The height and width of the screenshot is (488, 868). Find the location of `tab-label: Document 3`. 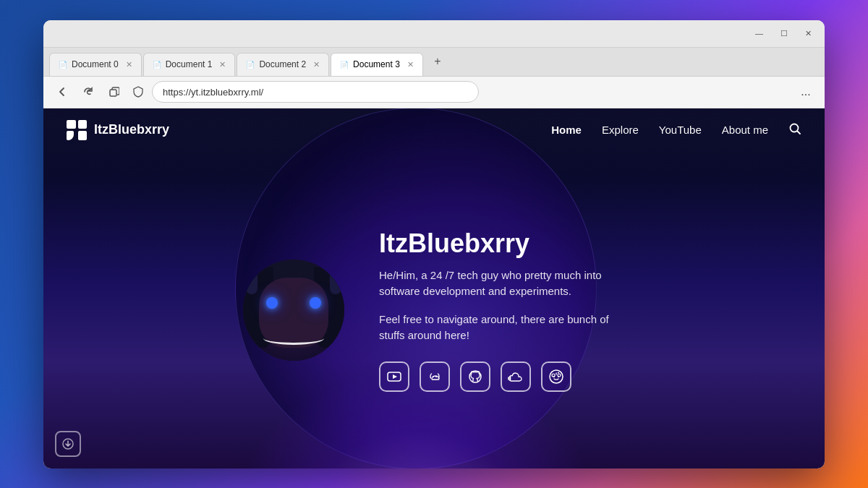

tab-label: Document 3 is located at coordinates (376, 64).